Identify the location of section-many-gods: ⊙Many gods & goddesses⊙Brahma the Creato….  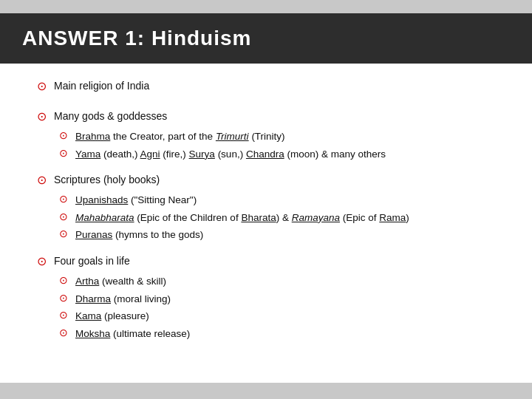
(273, 135).